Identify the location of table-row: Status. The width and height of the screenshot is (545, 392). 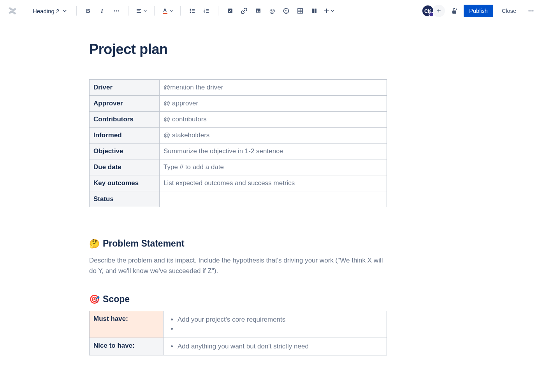
(238, 199).